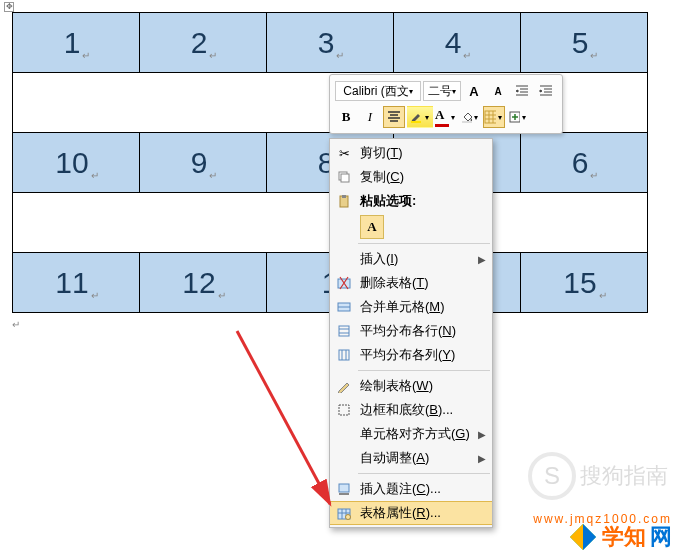  What do you see at coordinates (330, 43) in the screenshot?
I see `table-row: 1↵ 2↵ 3↵ 4↵ 5↵` at bounding box center [330, 43].